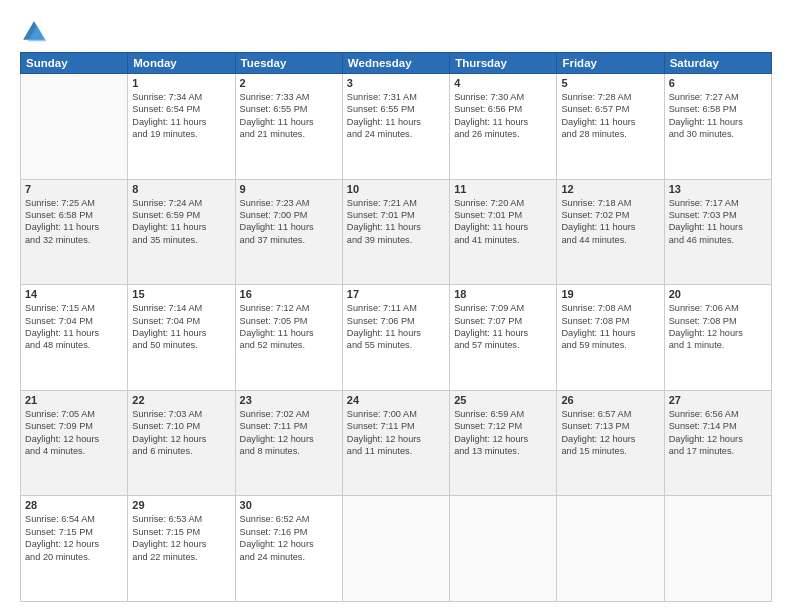 The image size is (792, 612). Describe the element at coordinates (503, 294) in the screenshot. I see `day-number: 18` at that location.